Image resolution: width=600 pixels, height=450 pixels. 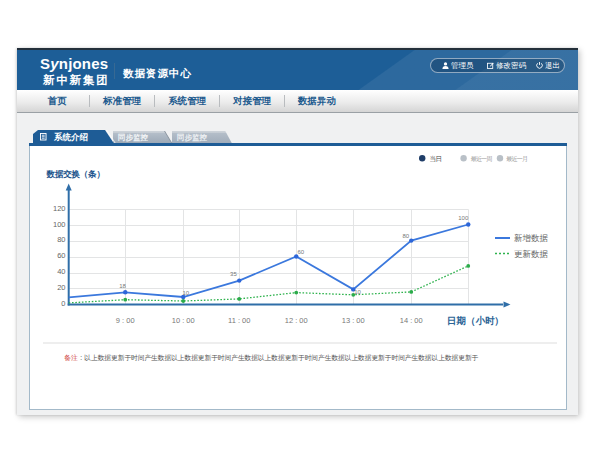 What do you see at coordinates (61, 288) in the screenshot?
I see `svg-text: 20` at bounding box center [61, 288].